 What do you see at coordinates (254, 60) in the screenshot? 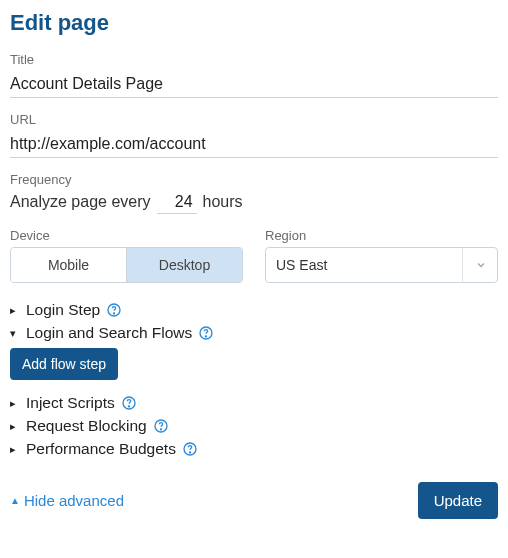
I see `title-label: Title` at bounding box center [254, 60].